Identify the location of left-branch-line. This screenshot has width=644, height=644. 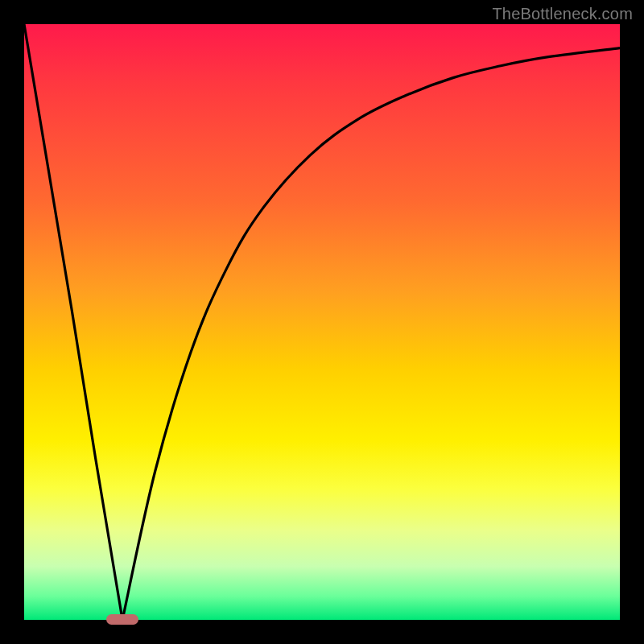
(73, 322).